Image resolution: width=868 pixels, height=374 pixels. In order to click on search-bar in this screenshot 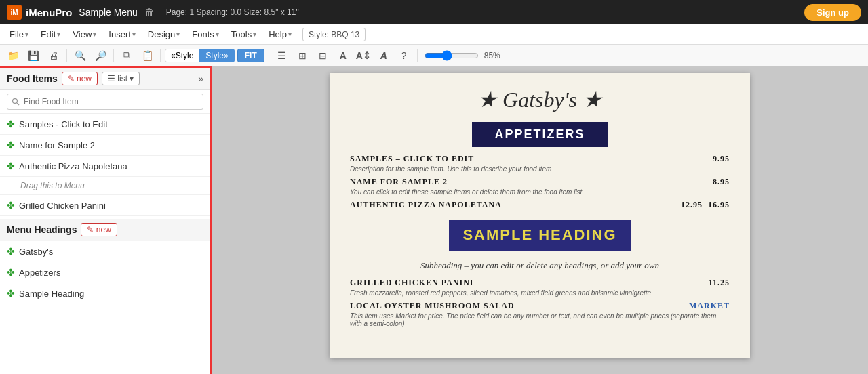, I will do `click(105, 102)`.